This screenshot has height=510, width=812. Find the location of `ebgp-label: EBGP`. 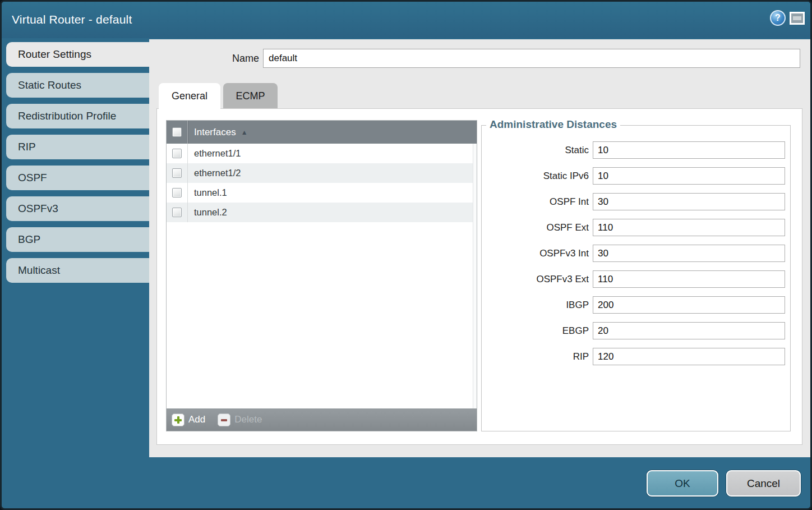

ebgp-label: EBGP is located at coordinates (535, 331).